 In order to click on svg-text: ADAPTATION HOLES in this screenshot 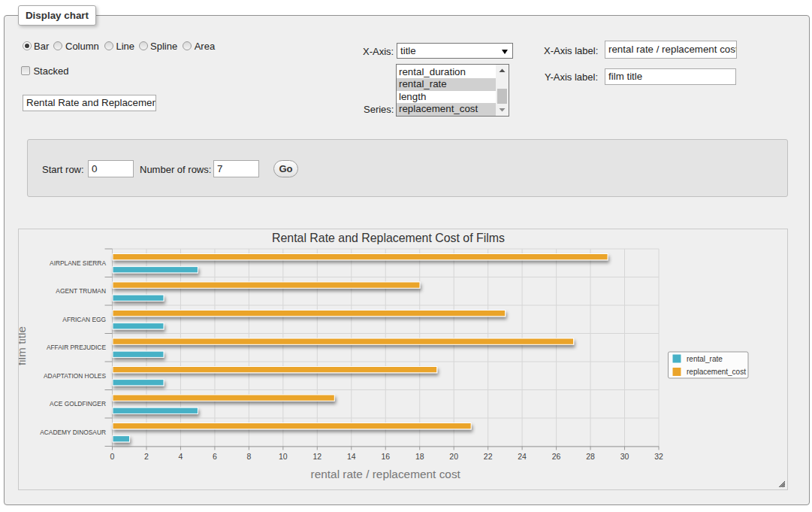, I will do `click(75, 376)`.